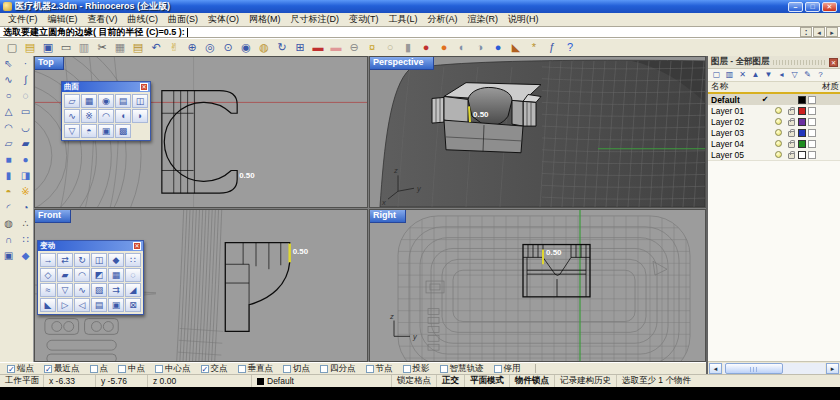 This screenshot has width=840, height=400. What do you see at coordinates (8, 80) in the screenshot?
I see `curve-icon: ∿` at bounding box center [8, 80].